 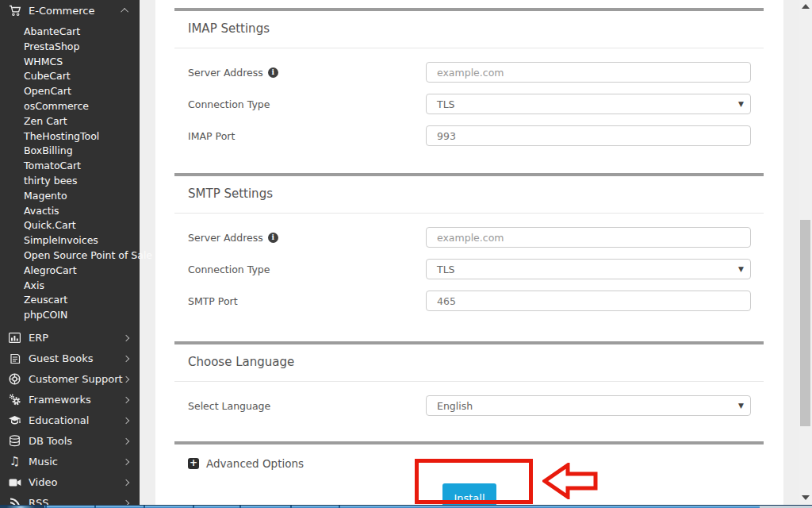 What do you see at coordinates (469, 406) in the screenshot?
I see `form-row: Select Language English ▼` at bounding box center [469, 406].